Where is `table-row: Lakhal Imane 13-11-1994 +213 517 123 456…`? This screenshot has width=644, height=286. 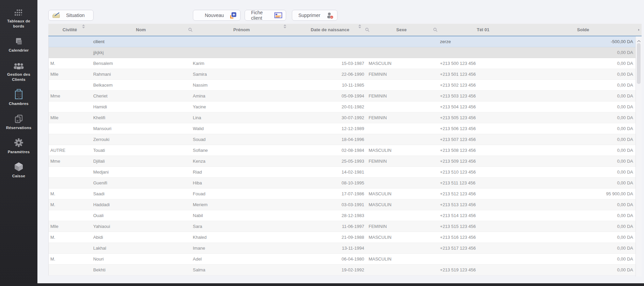 table-row: Lakhal Imane 13-11-1994 +213 517 123 456… is located at coordinates (342, 248).